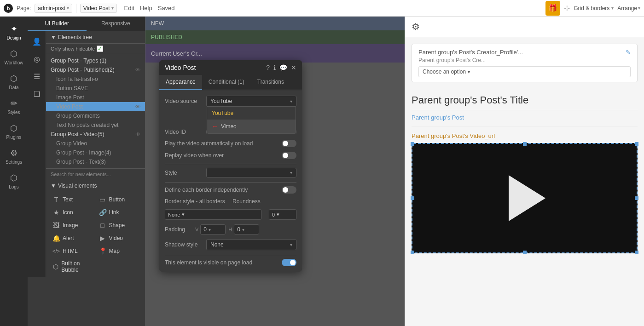 This screenshot has height=326, width=644. Describe the element at coordinates (14, 54) in the screenshot. I see `workflow-icon: ⬡` at that location.